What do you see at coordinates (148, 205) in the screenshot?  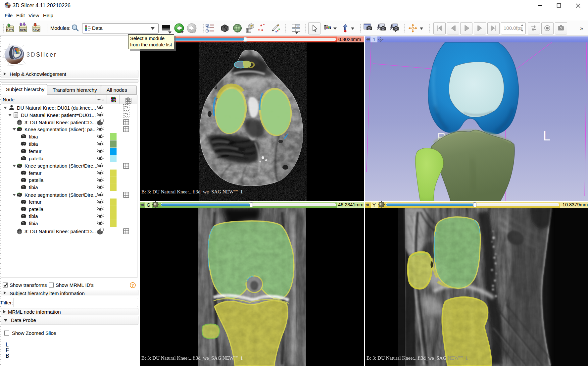 I see `svg-text: G` at bounding box center [148, 205].